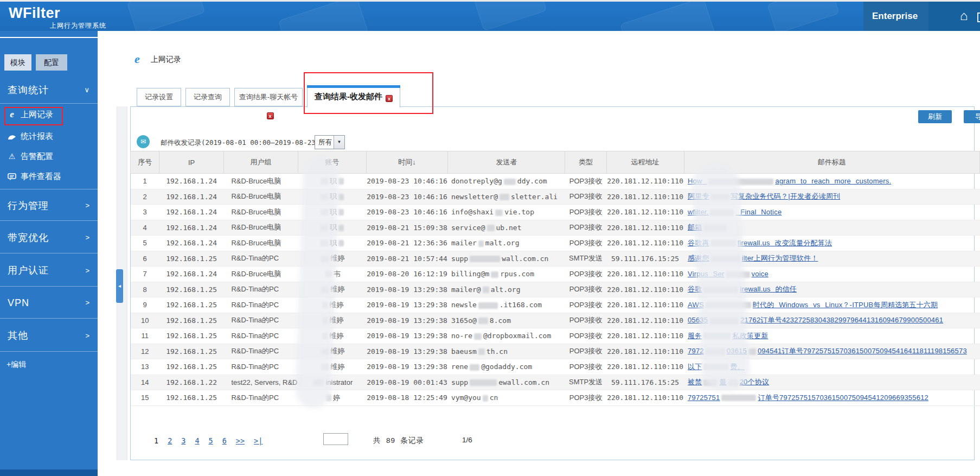 The image size is (980, 476). Describe the element at coordinates (935, 117) in the screenshot. I see `refresh-button: 刷新` at that location.